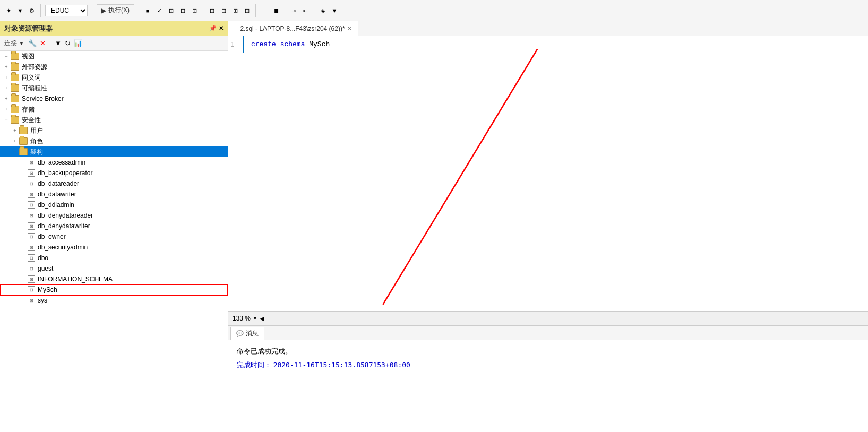 Image resolution: width=868 pixels, height=432 pixels. I want to click on execute-button: ▶ 执行(X), so click(116, 11).